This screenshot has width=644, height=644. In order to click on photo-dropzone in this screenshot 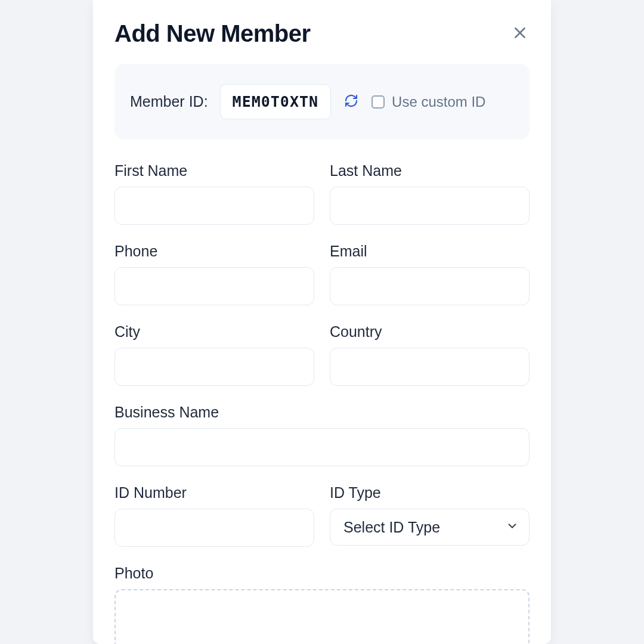, I will do `click(322, 617)`.